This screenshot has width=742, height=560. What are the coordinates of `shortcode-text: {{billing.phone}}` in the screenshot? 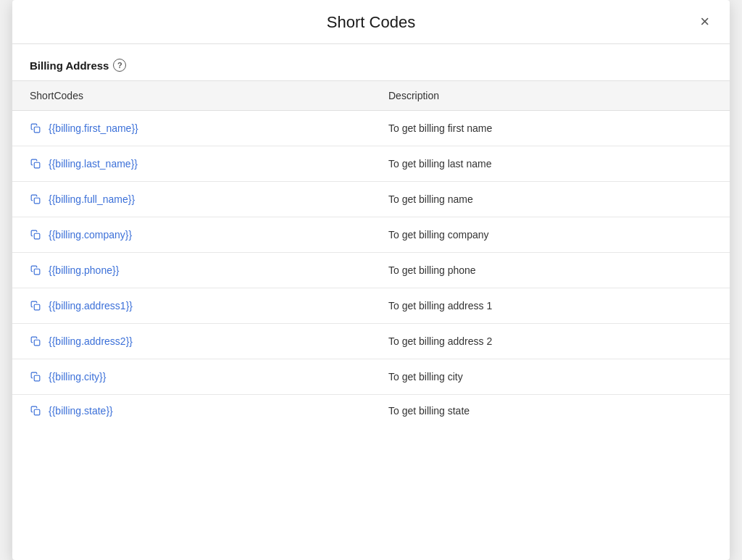 It's located at (84, 270).